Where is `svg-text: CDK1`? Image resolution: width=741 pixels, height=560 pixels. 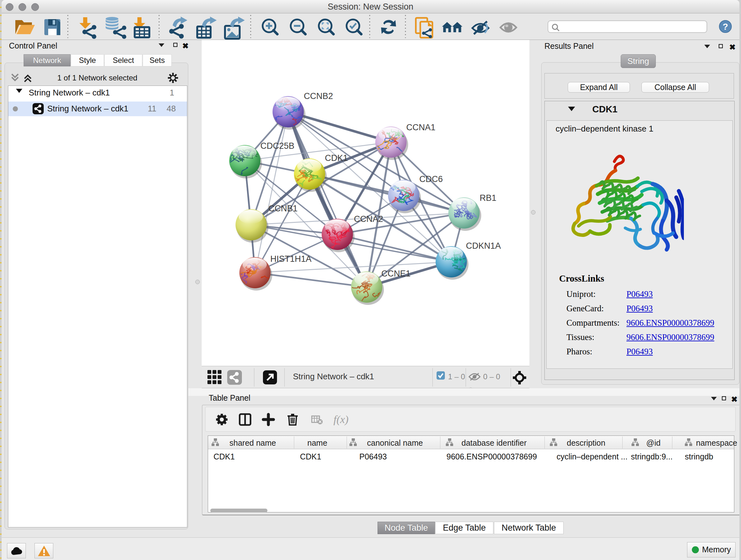
svg-text: CDK1 is located at coordinates (336, 158).